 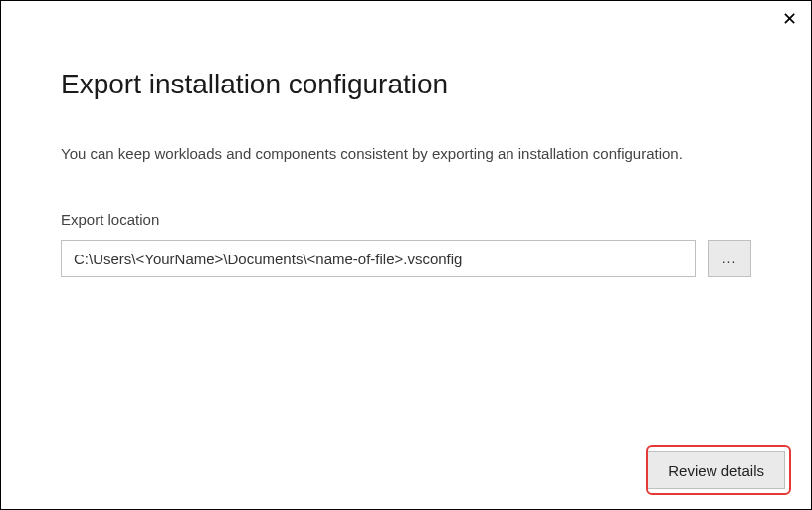 What do you see at coordinates (730, 258) in the screenshot?
I see `ellipsis-icon: ...` at bounding box center [730, 258].